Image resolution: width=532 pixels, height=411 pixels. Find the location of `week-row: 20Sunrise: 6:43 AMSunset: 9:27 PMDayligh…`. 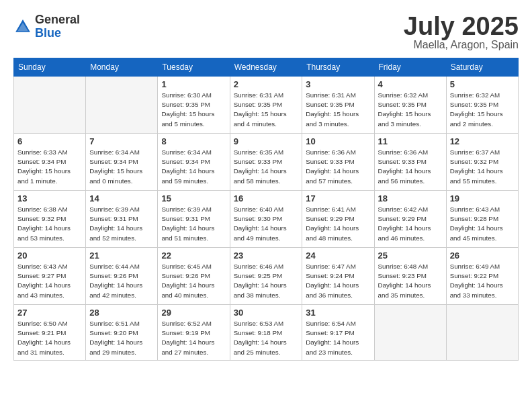

week-row: 20Sunrise: 6:43 AMSunset: 9:27 PMDayligh… is located at coordinates (266, 277).